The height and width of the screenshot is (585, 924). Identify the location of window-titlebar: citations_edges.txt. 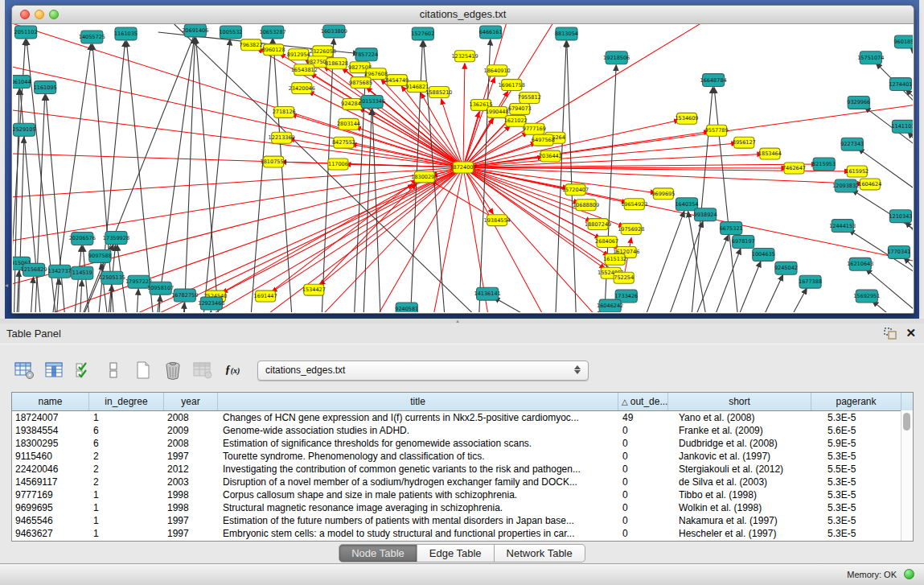
(463, 14).